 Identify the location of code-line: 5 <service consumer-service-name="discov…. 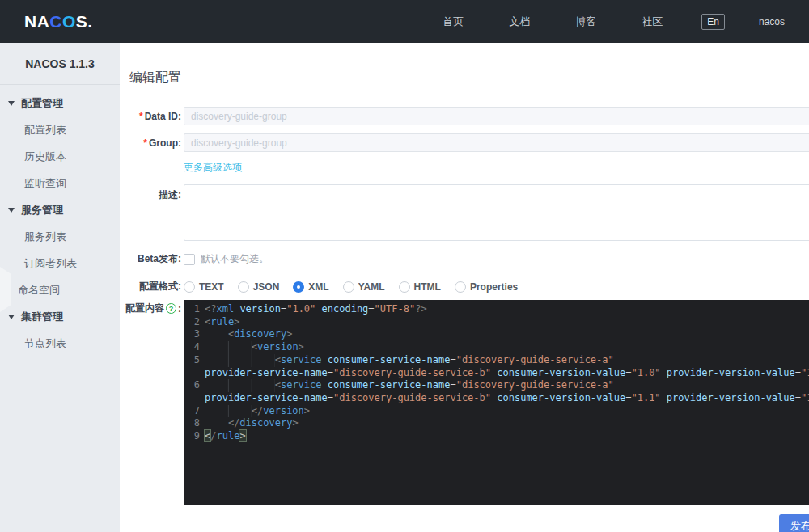
(497, 361).